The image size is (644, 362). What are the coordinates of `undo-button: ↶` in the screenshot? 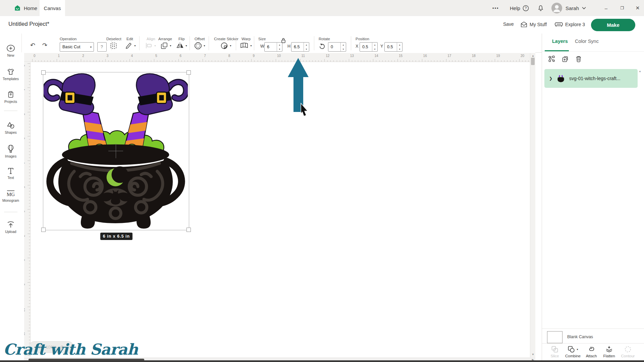 It's located at (33, 45).